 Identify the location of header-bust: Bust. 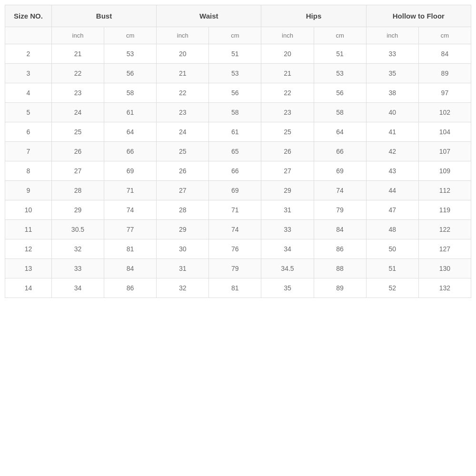
(104, 16).